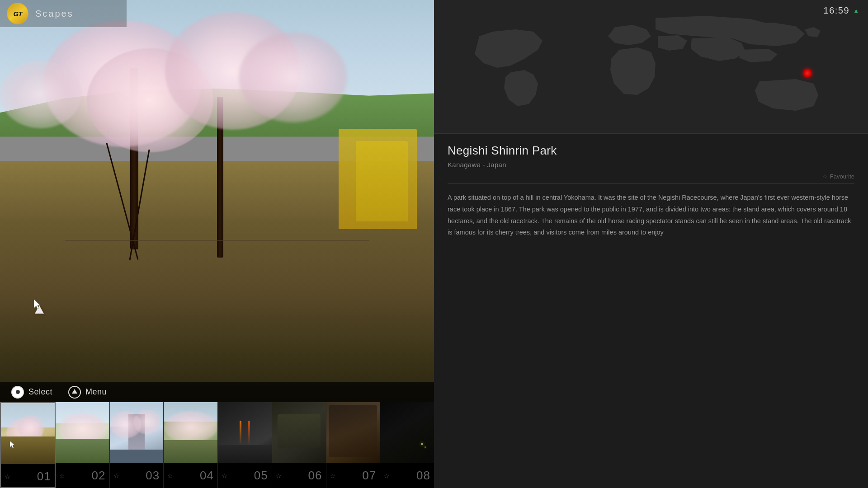  I want to click on thumb-08-number: 08, so click(423, 475).